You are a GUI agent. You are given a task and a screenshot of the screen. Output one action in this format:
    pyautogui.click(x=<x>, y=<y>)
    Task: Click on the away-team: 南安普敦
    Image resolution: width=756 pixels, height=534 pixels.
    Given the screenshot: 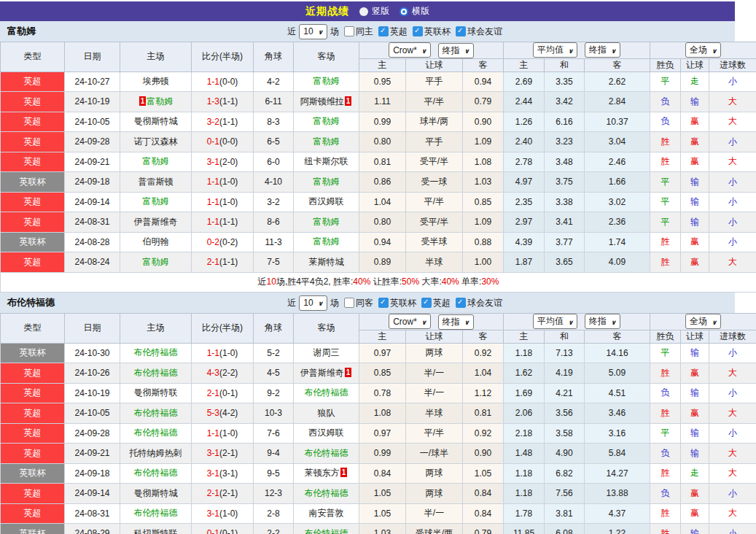 What is the action you would take?
    pyautogui.click(x=327, y=513)
    